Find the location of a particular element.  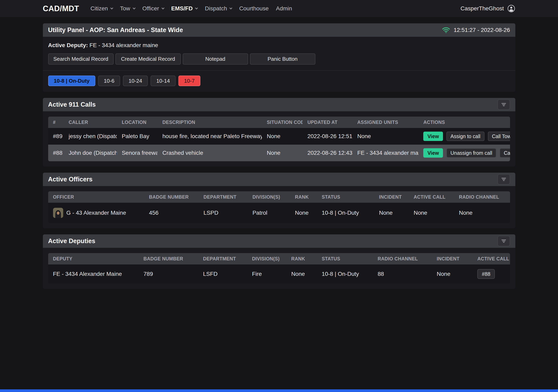

officers-header-row: OFFICER BADGE NUMBER DEPARTMENT DIVISION… is located at coordinates (279, 197).